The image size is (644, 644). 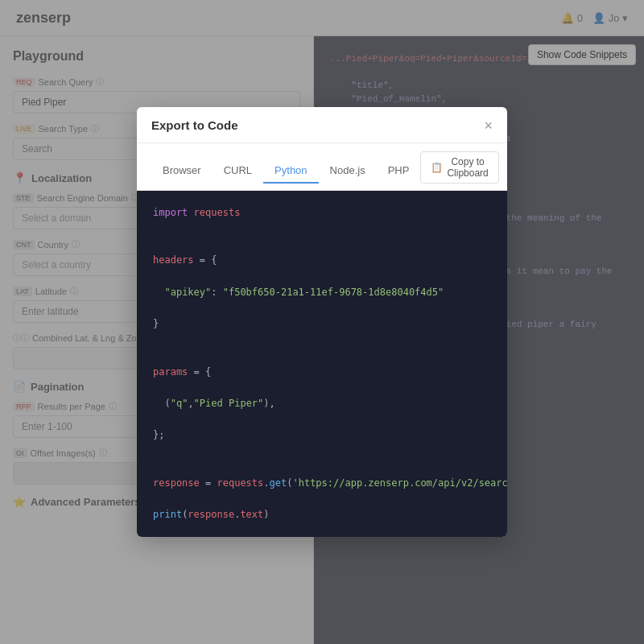 What do you see at coordinates (322, 167) in the screenshot?
I see `modal-tabs: Browser CURL Python Node.js PHP 📋 Copy t…` at bounding box center [322, 167].